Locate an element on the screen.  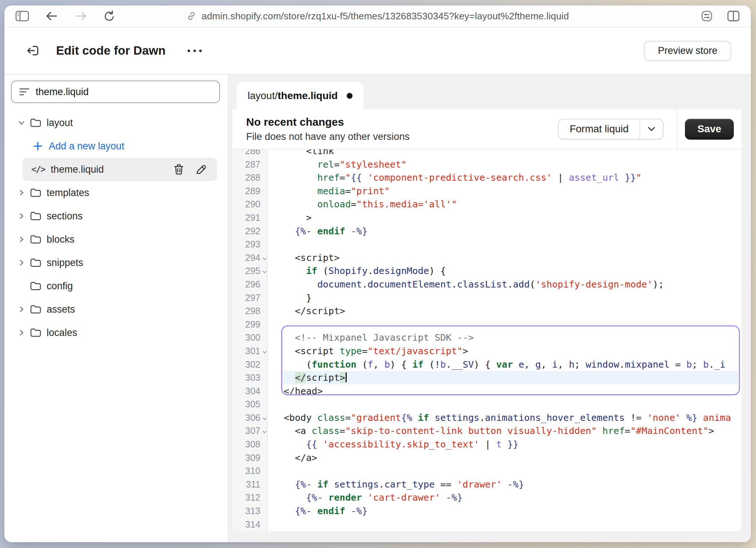
sidebar-toggle-icon is located at coordinates (22, 16).